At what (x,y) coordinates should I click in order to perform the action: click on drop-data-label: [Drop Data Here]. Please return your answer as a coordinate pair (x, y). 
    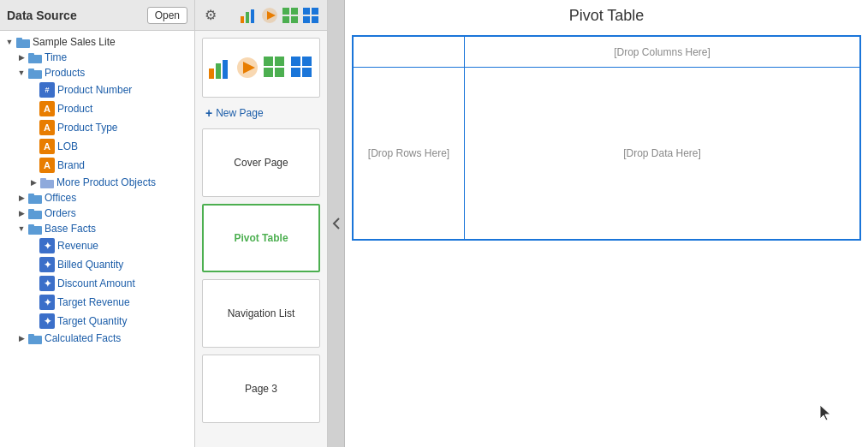
    Looking at the image, I should click on (663, 153).